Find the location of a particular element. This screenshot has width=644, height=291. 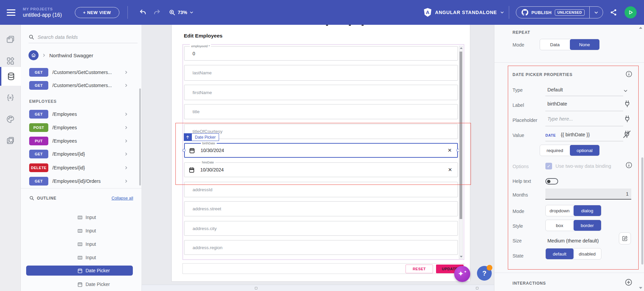

field-firstName: firstName is located at coordinates (321, 92).